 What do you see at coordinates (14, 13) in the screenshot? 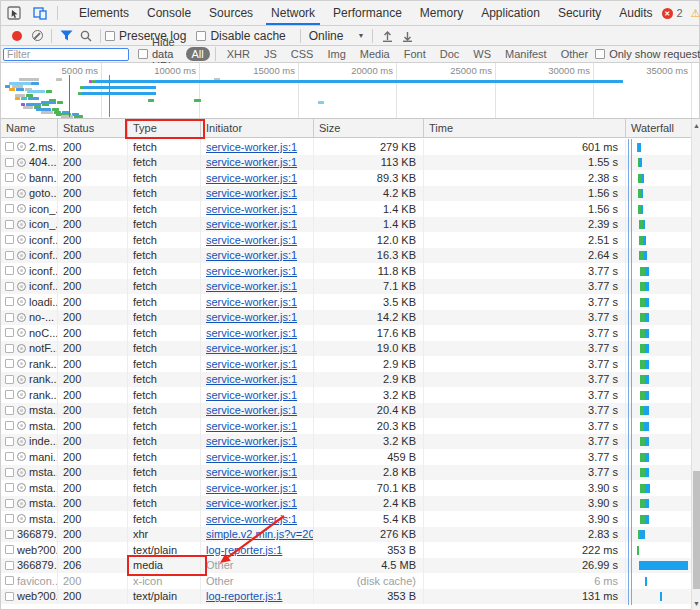
I see `inspect-element-icon` at bounding box center [14, 13].